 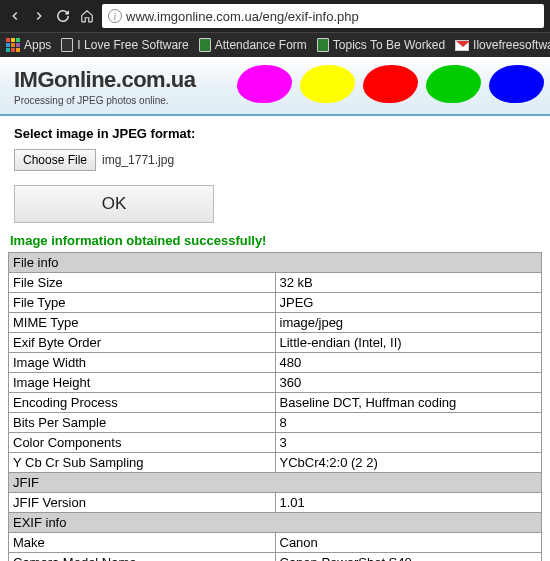 I want to click on color-blobs, so click(x=390, y=84).